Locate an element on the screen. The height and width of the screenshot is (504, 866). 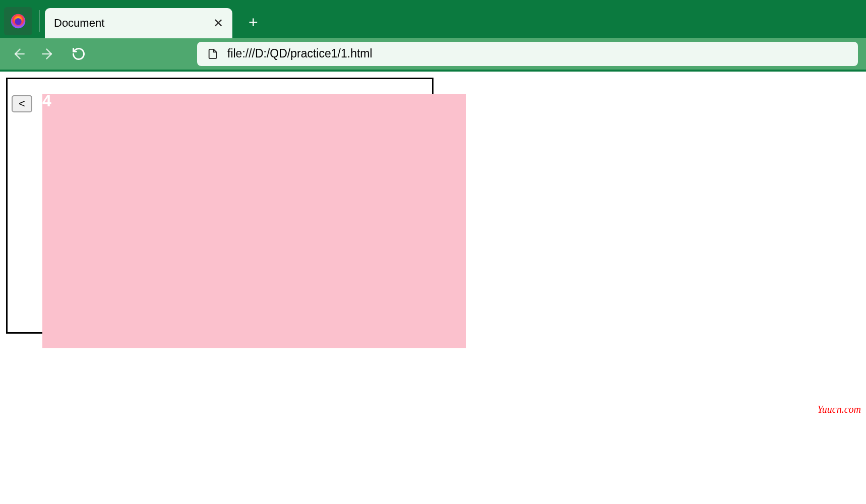
close-icon: ✕ is located at coordinates (218, 23).